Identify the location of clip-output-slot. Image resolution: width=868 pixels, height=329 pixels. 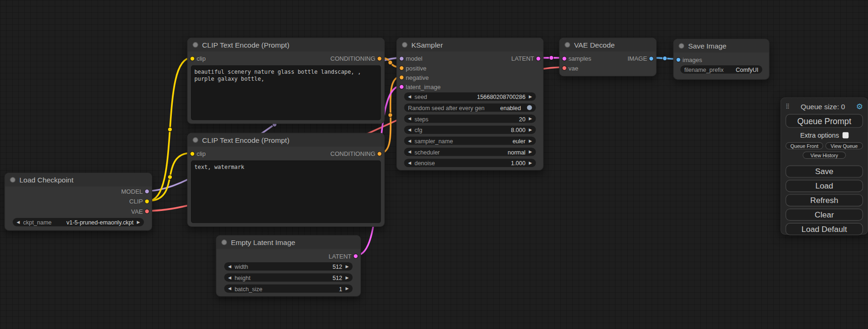
(147, 202).